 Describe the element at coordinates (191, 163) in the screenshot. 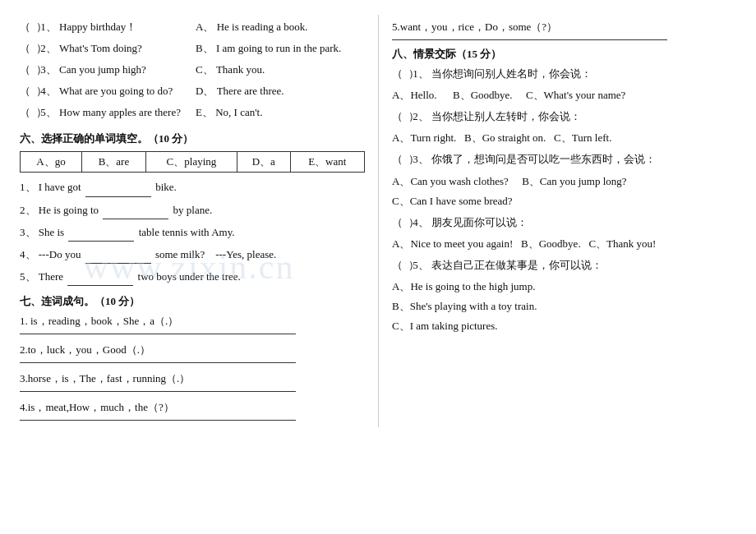

I see `table-header-c: C、playing` at that location.